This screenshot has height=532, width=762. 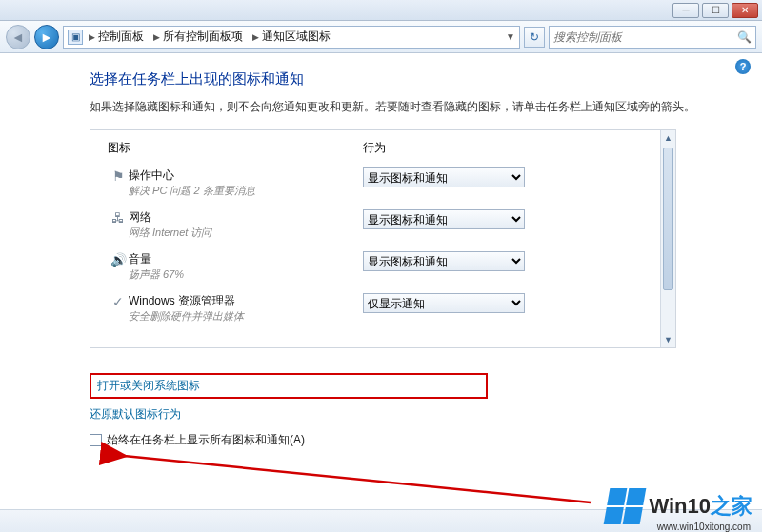 I want to click on maximize-button: ☐, so click(x=715, y=10).